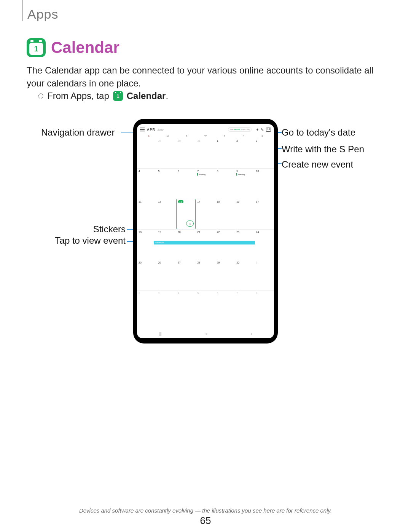 The width and height of the screenshot is (411, 532). I want to click on calendar-cell: 25, so click(147, 275).